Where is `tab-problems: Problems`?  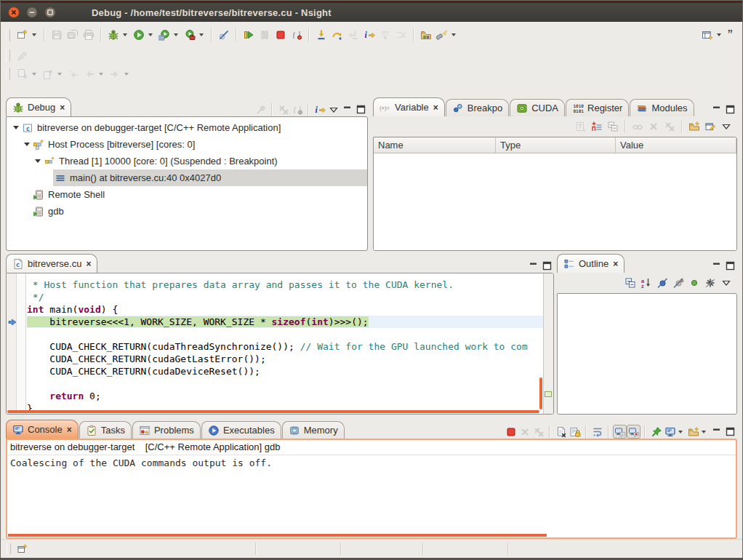
tab-problems: Problems is located at coordinates (166, 430).